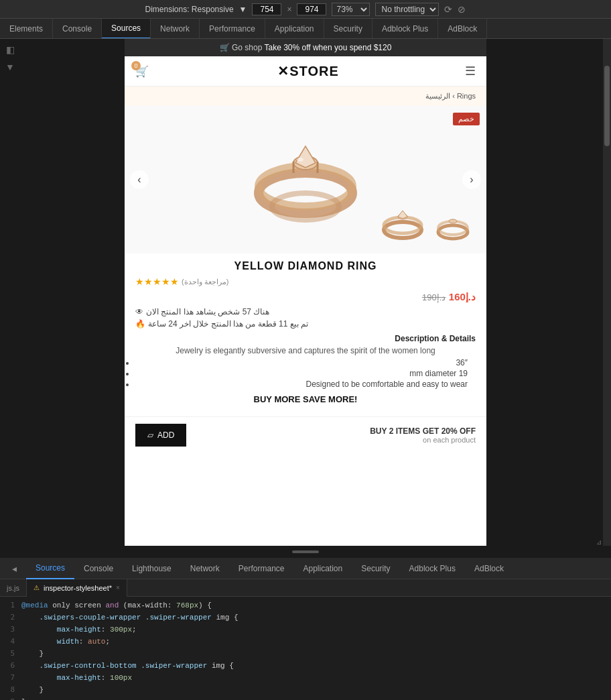 The height and width of the screenshot is (700, 611). I want to click on tab-performance: Performance, so click(232, 29).